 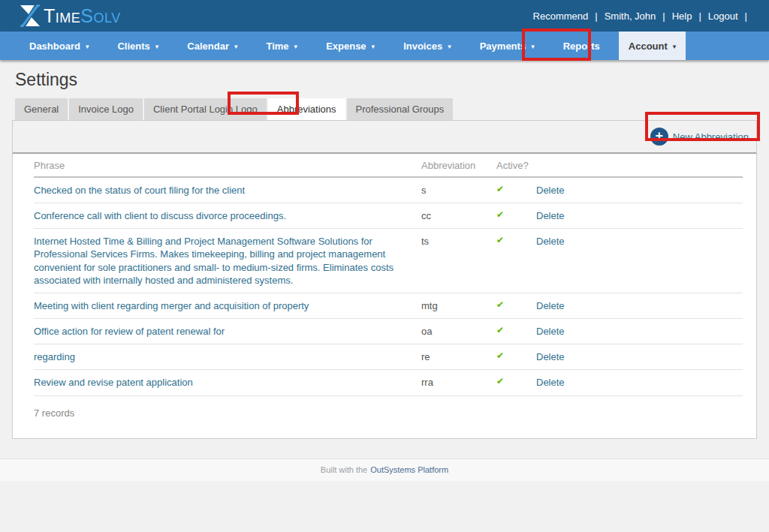 What do you see at coordinates (388, 191) in the screenshot?
I see `table-row: Checked on the status of court filing fo…` at bounding box center [388, 191].